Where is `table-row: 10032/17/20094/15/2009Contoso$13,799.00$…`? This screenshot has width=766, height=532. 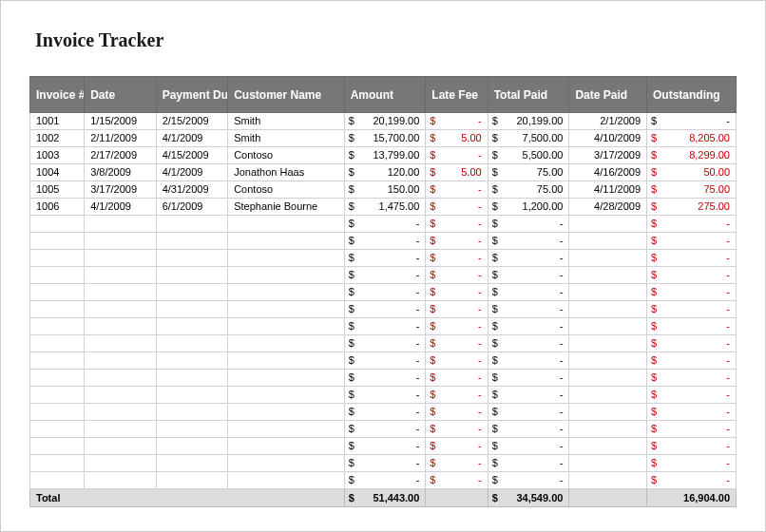 table-row: 10032/17/20094/15/2009Contoso$13,799.00$… is located at coordinates (384, 156).